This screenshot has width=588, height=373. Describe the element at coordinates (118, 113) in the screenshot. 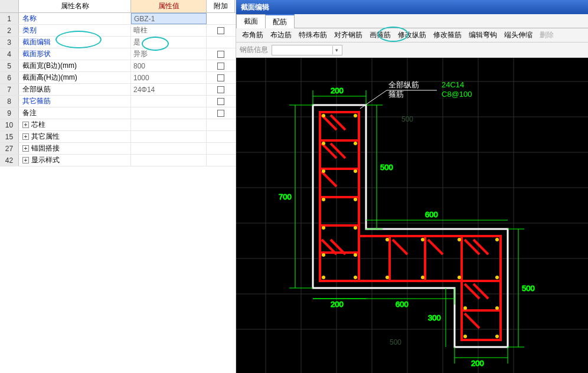

I see `property-row: 9备注` at that location.